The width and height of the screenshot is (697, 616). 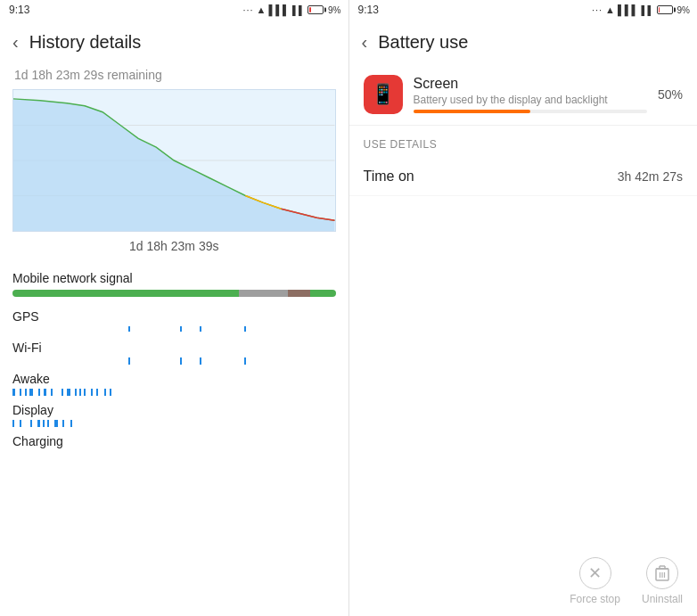 I want to click on activity-section: GPS Wi-Fi Awake, so click(x=175, y=383).